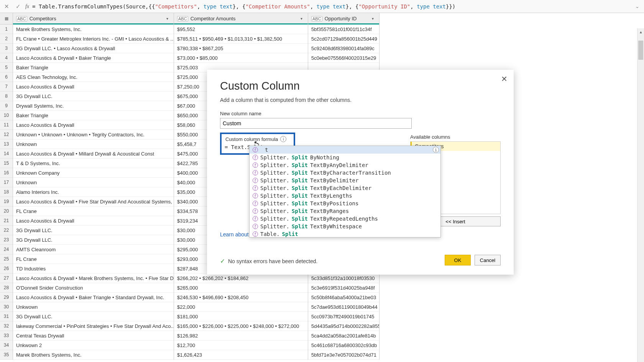  What do you see at coordinates (343, 297) in the screenshot?
I see `cell-opportunity-id: 5c50b8f46aba54000a21be03` at bounding box center [343, 297].